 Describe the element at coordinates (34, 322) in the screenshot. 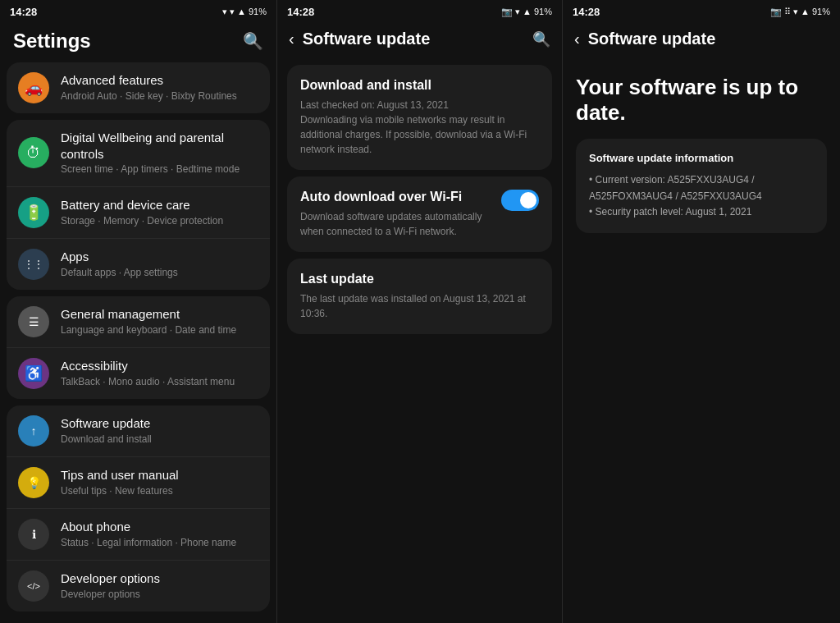

I see `general-icon: ☰` at that location.